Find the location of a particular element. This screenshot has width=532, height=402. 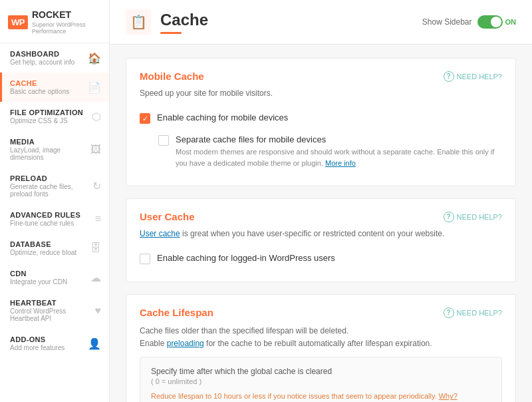

sidebar-item-desc-dashboard: Get help, account info is located at coordinates (49, 63).